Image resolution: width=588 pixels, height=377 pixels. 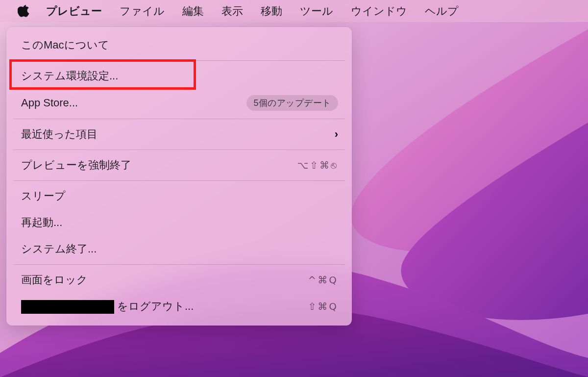 What do you see at coordinates (323, 280) in the screenshot?
I see `keyboard-shortcut: ^⌘Q` at bounding box center [323, 280].